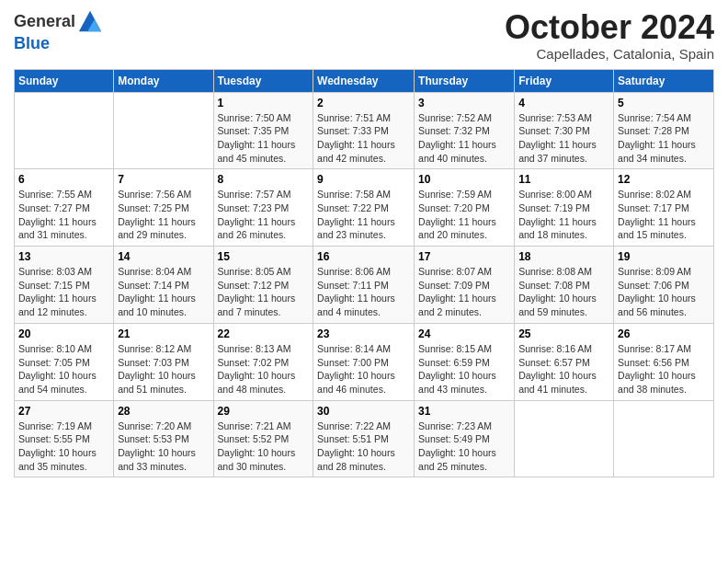 This screenshot has height=563, width=728. What do you see at coordinates (164, 334) in the screenshot?
I see `day-number: 21` at bounding box center [164, 334].